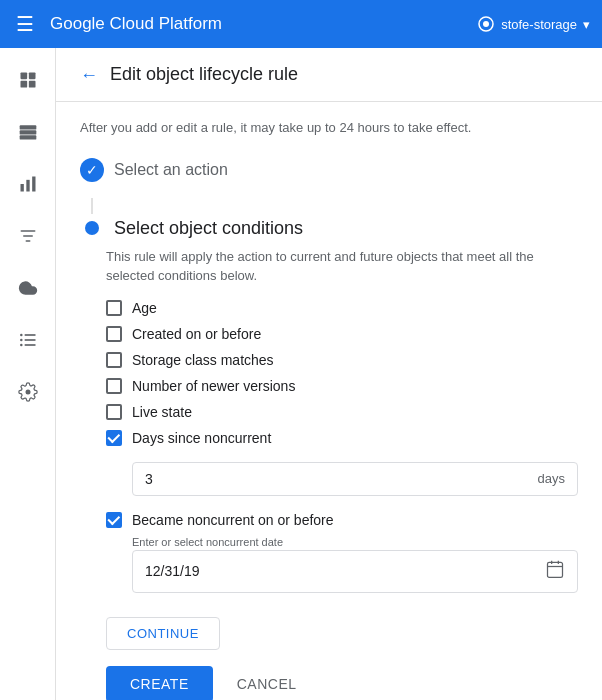 The width and height of the screenshot is (602, 700). I want to click on checkbox-became-noncurrent: Became noncurrent on or before, so click(342, 520).